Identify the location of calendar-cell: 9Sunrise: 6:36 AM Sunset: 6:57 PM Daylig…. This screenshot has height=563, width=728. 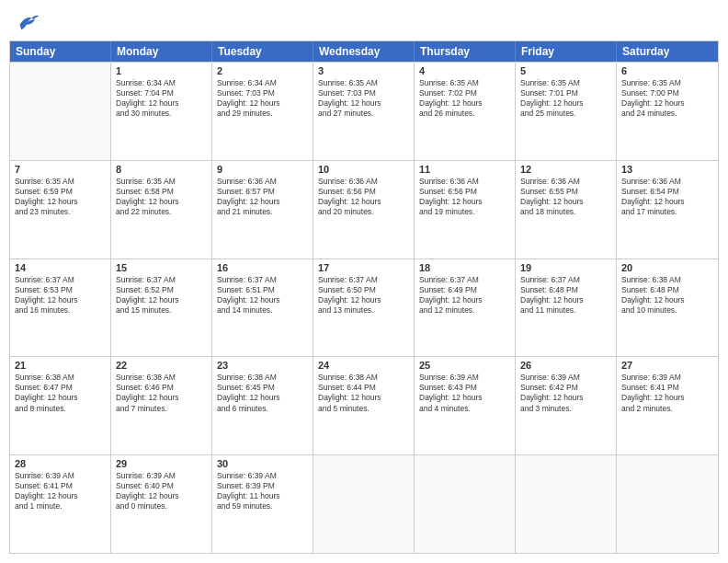
(263, 210).